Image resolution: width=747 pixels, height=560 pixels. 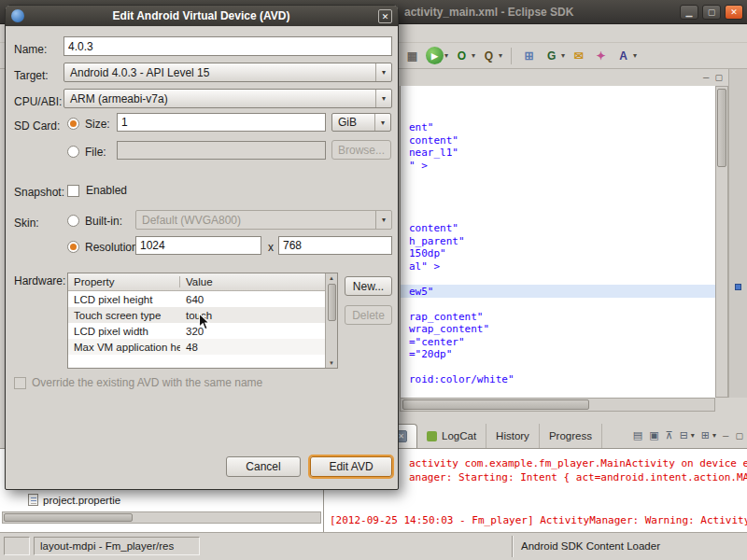 What do you see at coordinates (361, 150) in the screenshot?
I see `browse-label: Browse...` at bounding box center [361, 150].